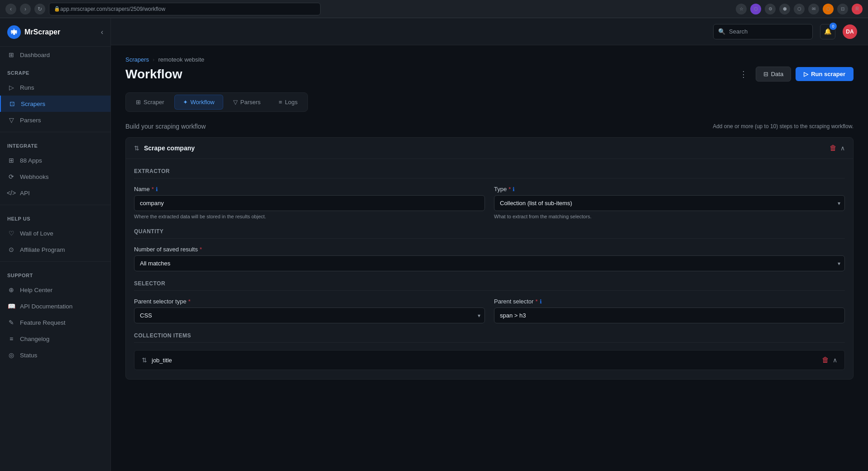 The height and width of the screenshot is (471, 868). I want to click on changelog-icon: ≡, so click(11, 339).